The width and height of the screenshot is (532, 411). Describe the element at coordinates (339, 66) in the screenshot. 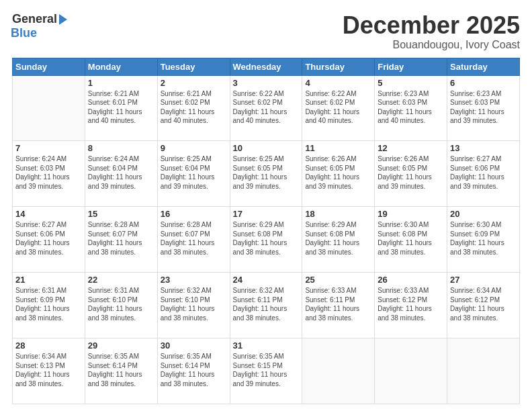

I see `col-header-thursday: Thursday` at that location.